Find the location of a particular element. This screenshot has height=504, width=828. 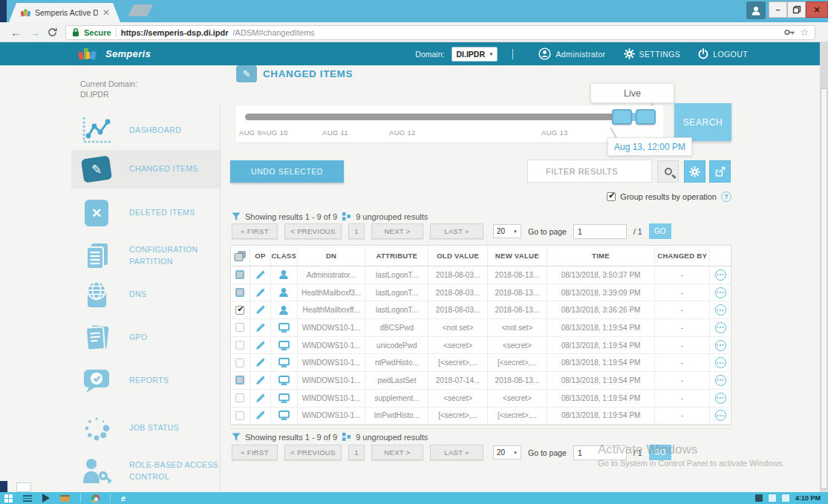

filter-search-button is located at coordinates (668, 171).